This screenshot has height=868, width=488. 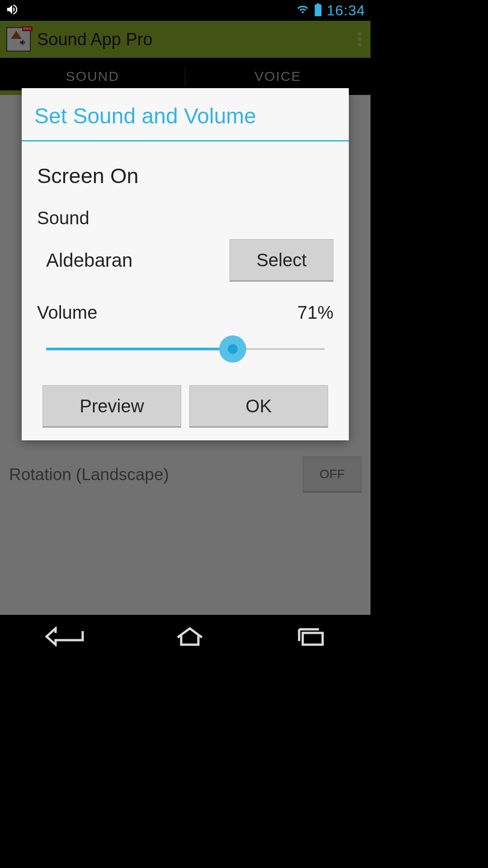 What do you see at coordinates (259, 406) in the screenshot?
I see `ok-button-label: OK` at bounding box center [259, 406].